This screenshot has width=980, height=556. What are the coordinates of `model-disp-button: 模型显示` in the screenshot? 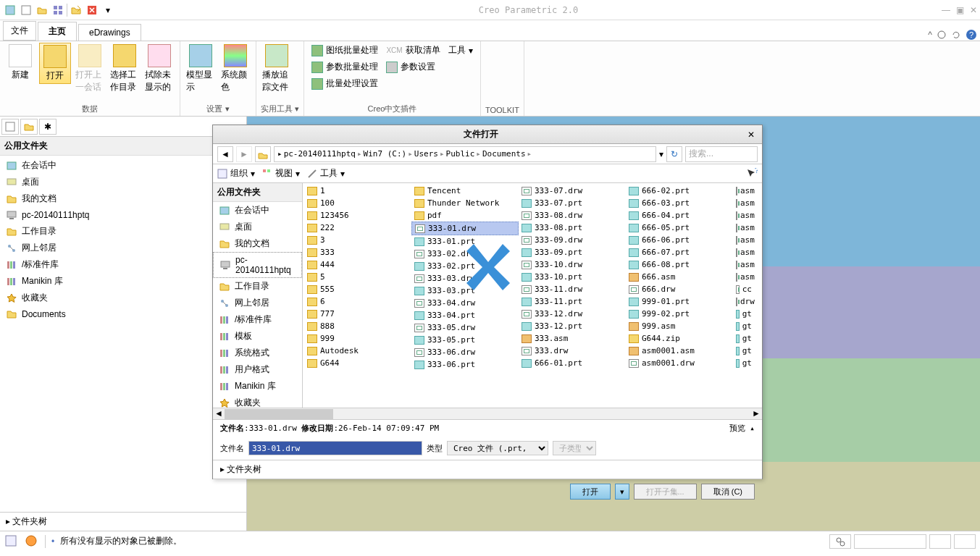 It's located at (201, 69).